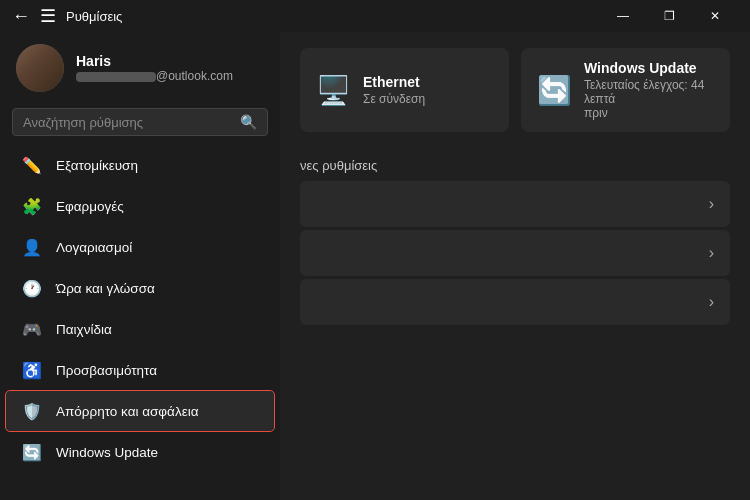  I want to click on chevron-icon-1: ›, so click(712, 204).